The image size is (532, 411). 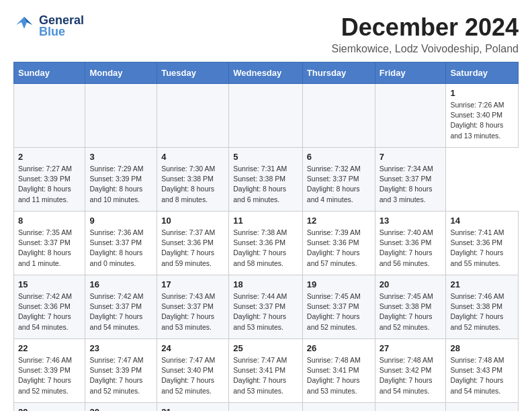 I want to click on calendar-cell: 28Sunrise: 7:48 AMSunset: 3:43 PMDayligh…, so click(x=482, y=371).